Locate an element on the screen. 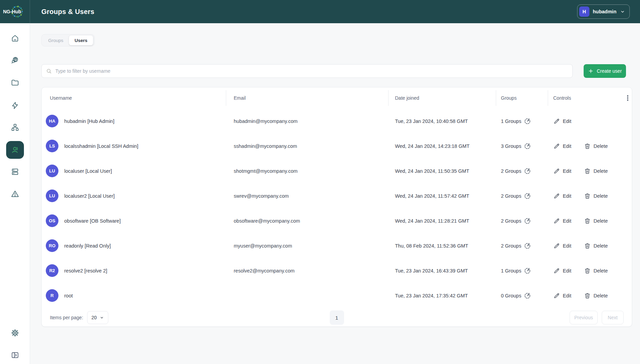 The image size is (640, 364). servers-icon is located at coordinates (15, 172).